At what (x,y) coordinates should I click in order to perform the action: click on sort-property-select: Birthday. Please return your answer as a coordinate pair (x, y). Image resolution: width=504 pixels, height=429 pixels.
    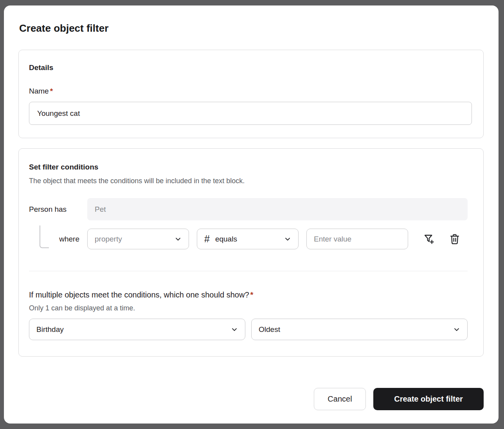
    Looking at the image, I should click on (137, 330).